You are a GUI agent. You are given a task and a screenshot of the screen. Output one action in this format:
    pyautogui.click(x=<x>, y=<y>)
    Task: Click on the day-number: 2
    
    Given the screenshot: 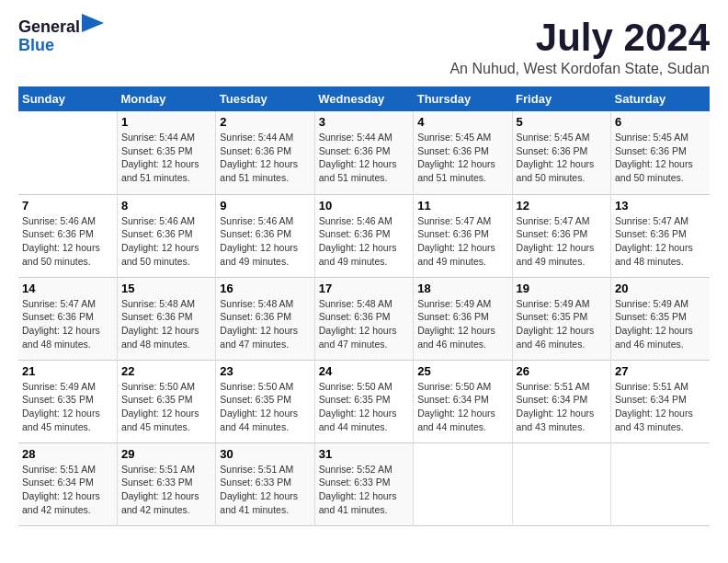 What is the action you would take?
    pyautogui.click(x=265, y=121)
    